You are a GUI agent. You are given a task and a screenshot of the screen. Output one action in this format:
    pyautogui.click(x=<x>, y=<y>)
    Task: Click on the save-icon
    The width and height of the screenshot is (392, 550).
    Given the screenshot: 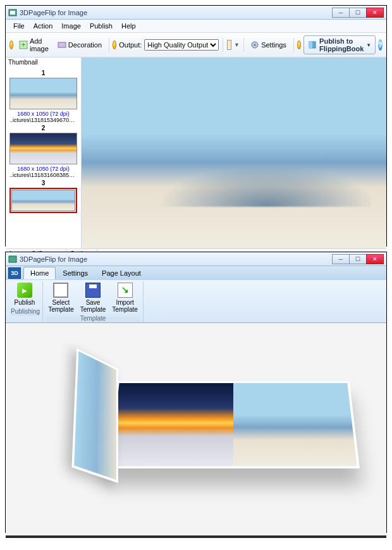 What is the action you would take?
    pyautogui.click(x=93, y=290)
    